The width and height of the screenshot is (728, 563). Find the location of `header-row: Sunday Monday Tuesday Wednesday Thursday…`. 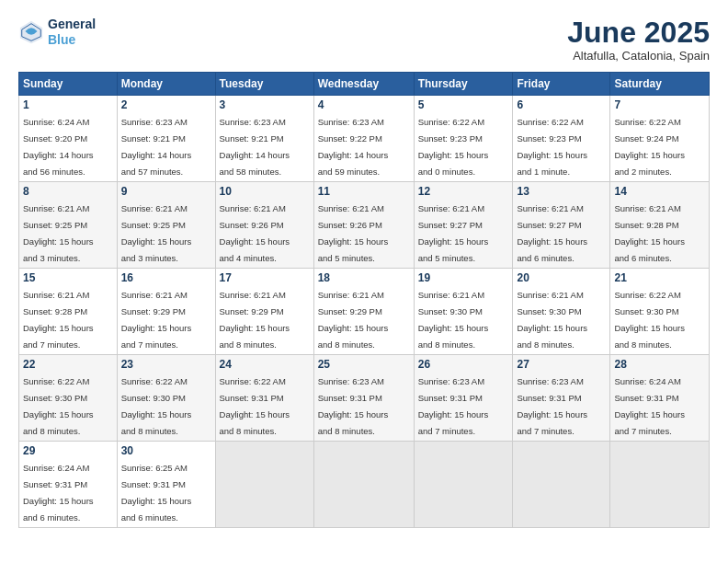

header-row: Sunday Monday Tuesday Wednesday Thursday… is located at coordinates (364, 85).